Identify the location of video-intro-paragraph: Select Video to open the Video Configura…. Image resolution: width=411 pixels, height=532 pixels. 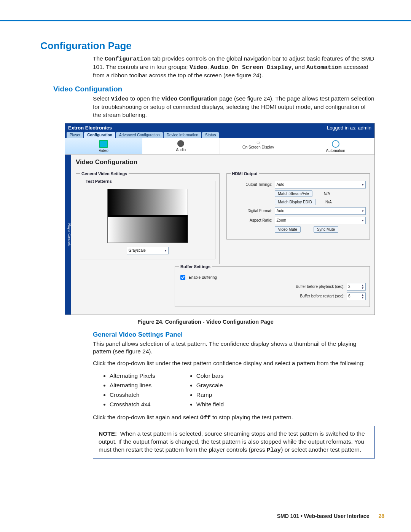
(234, 107).